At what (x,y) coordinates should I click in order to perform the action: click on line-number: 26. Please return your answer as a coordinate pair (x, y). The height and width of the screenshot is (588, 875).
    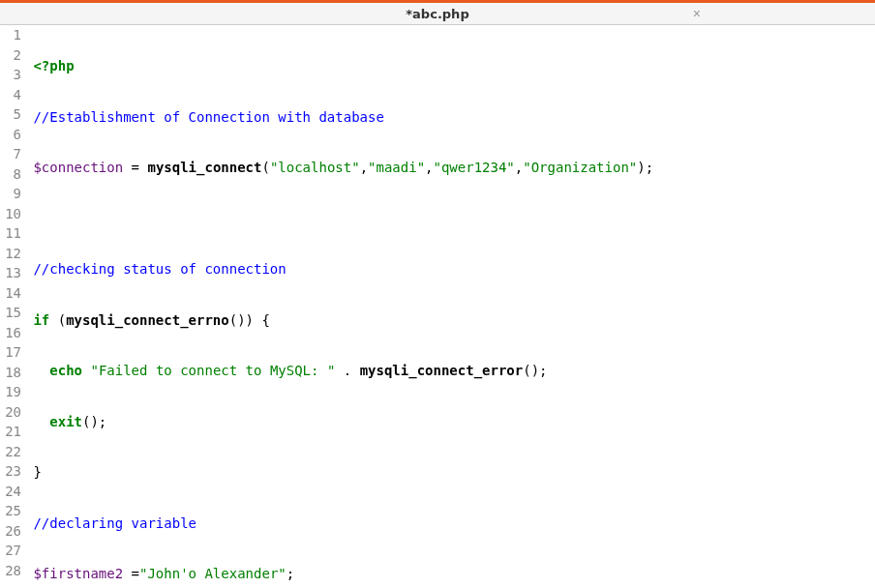
    Looking at the image, I should click on (11, 532).